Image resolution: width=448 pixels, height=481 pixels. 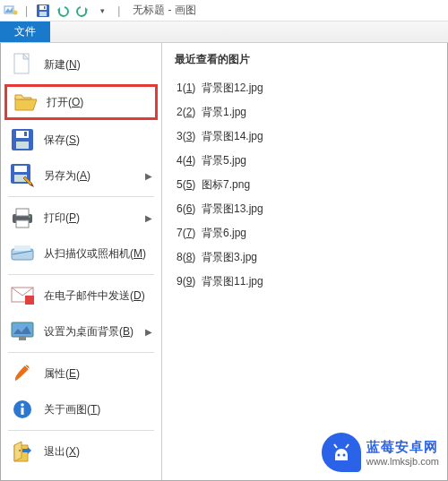 What do you see at coordinates (62, 219) in the screenshot?
I see `menu-print-label: 打印(P)` at bounding box center [62, 219].